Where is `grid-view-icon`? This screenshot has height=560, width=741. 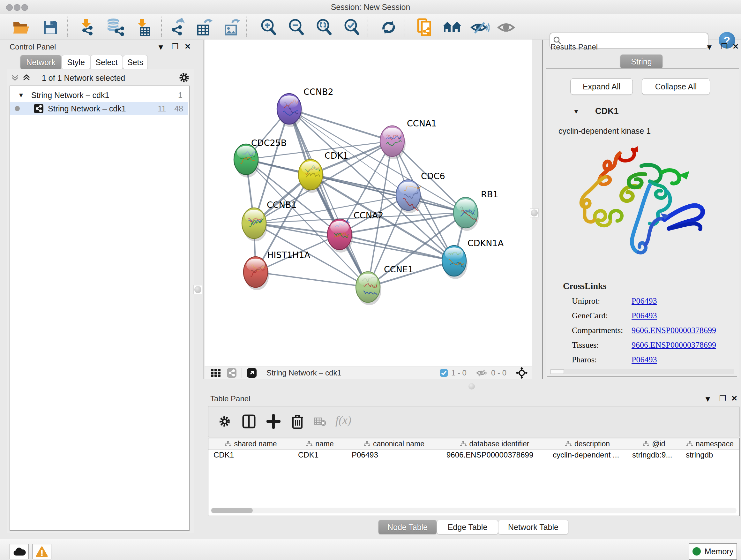 grid-view-icon is located at coordinates (216, 373).